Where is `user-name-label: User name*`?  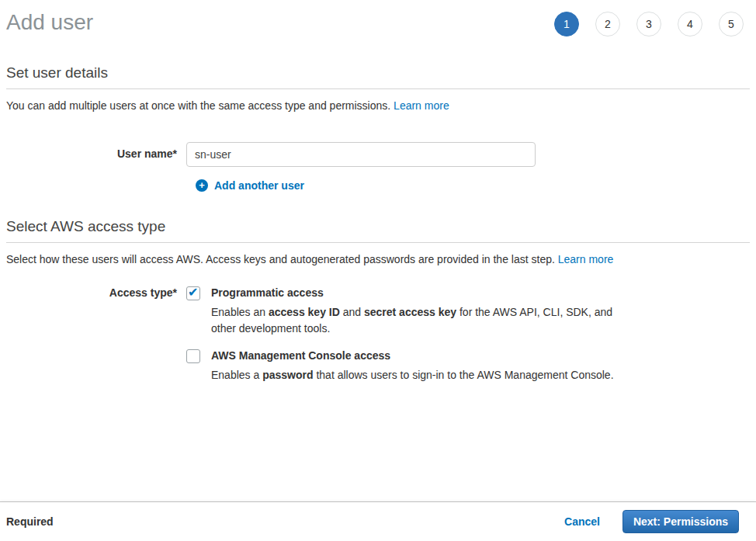 user-name-label: User name* is located at coordinates (96, 151).